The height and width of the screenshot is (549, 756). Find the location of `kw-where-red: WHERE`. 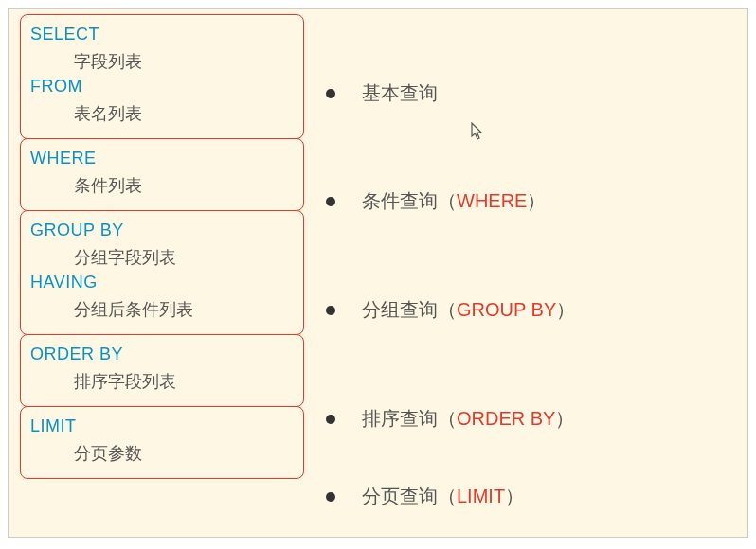

kw-where-red: WHERE is located at coordinates (492, 201).